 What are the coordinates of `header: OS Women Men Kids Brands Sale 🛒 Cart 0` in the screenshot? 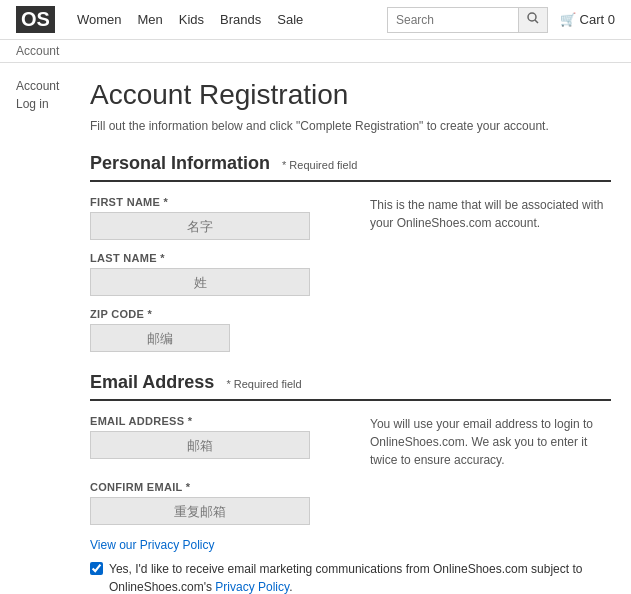 It's located at (316, 20).